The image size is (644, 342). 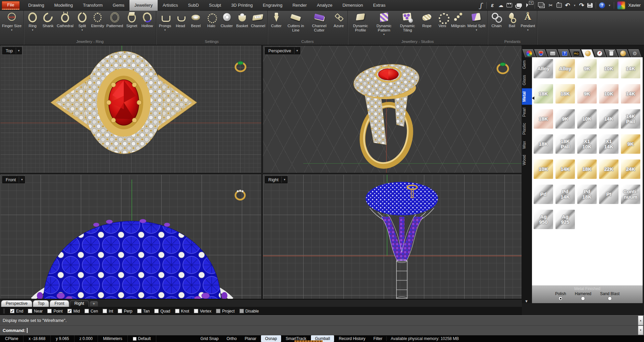 I want to click on material-swatch-22k: 22K, so click(x=609, y=169).